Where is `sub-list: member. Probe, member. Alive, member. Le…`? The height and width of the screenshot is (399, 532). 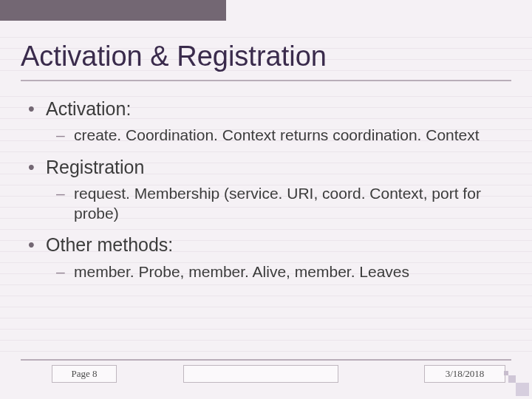 sub-list: member. Probe, member. Alive, member. Le… is located at coordinates (279, 272).